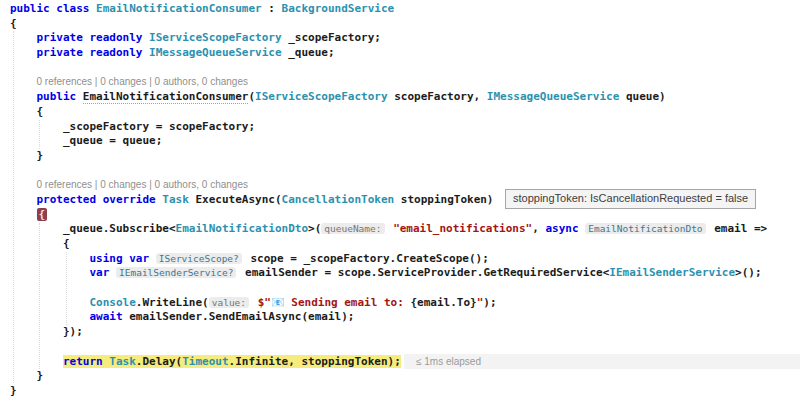 This screenshot has width=800, height=400. I want to click on code-token: protected override, so click(100, 200).